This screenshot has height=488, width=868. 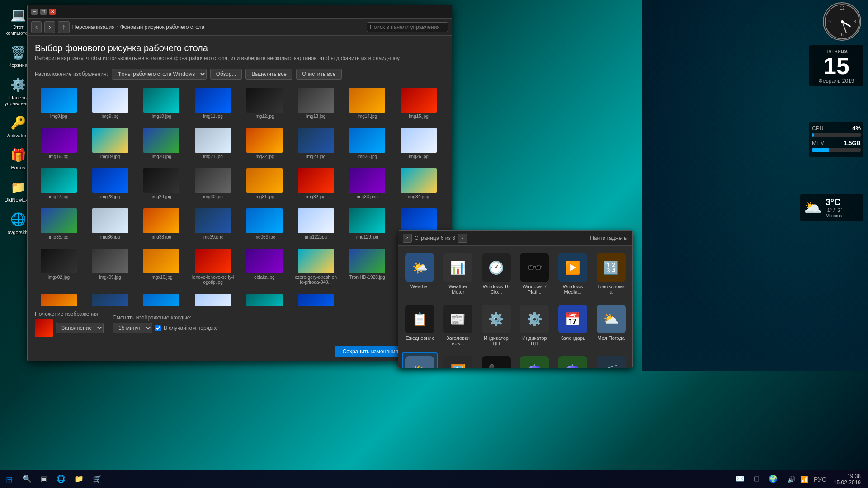 I want to click on back-button: ‹, so click(x=36, y=27).